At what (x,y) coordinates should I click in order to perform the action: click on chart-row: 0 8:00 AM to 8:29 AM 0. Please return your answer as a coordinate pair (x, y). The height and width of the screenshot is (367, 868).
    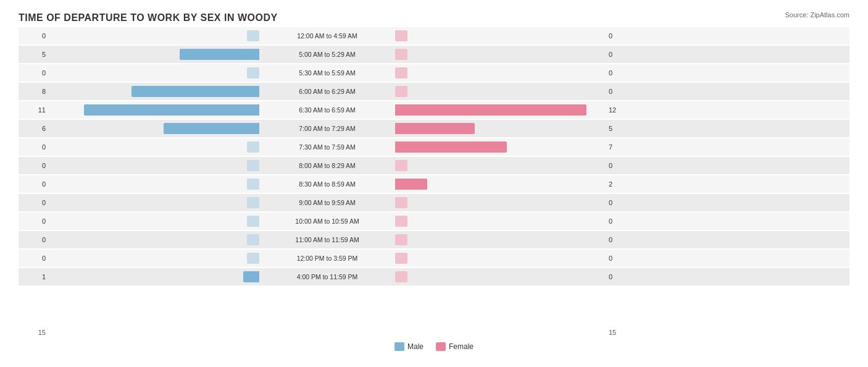
    Looking at the image, I should click on (434, 166).